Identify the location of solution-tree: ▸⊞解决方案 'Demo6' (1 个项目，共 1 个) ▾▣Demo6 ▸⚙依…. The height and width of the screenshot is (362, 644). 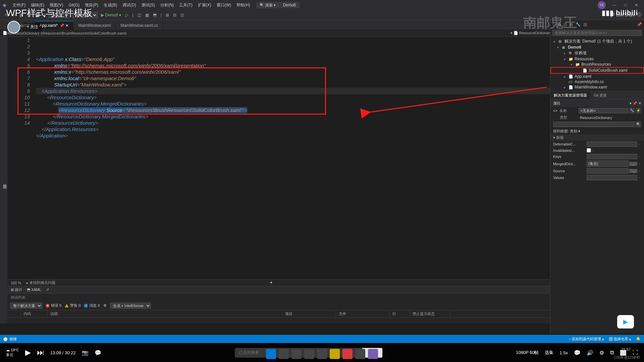
(597, 64).